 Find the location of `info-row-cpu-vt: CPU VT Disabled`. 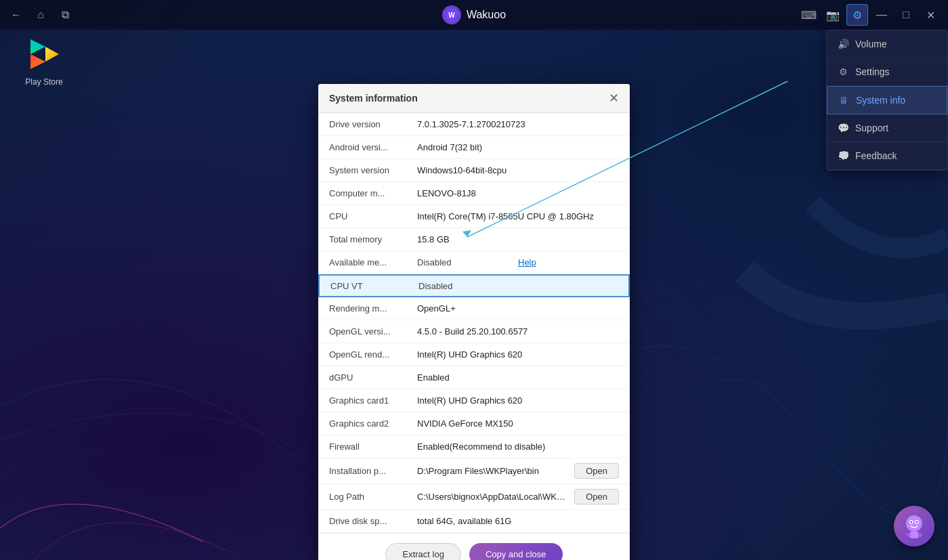

info-row-cpu-vt: CPU VT Disabled is located at coordinates (474, 286).